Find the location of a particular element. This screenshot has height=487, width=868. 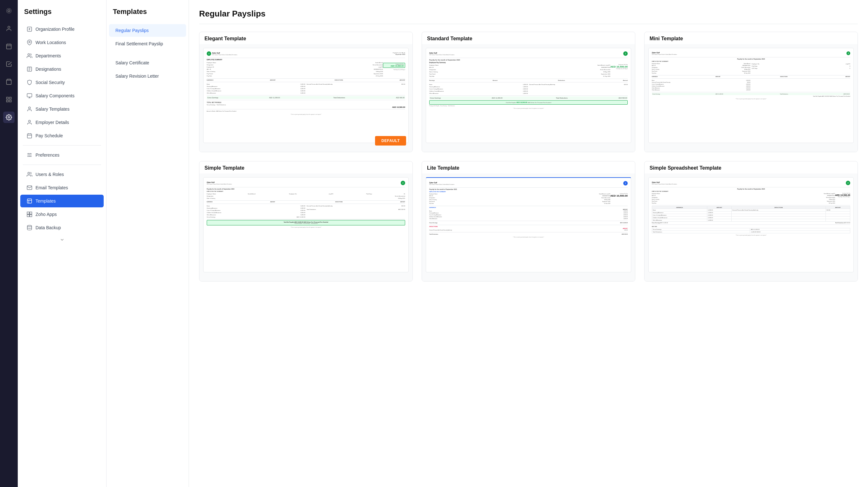

sub-panel-item-final-settlement: Final Settlement Payslip is located at coordinates (148, 44).